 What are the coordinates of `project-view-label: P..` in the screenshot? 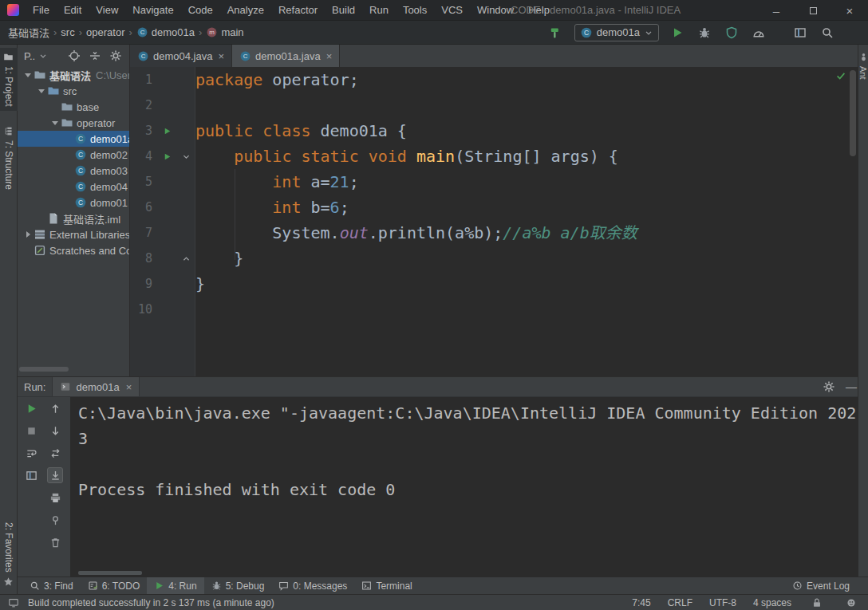 It's located at (30, 56).